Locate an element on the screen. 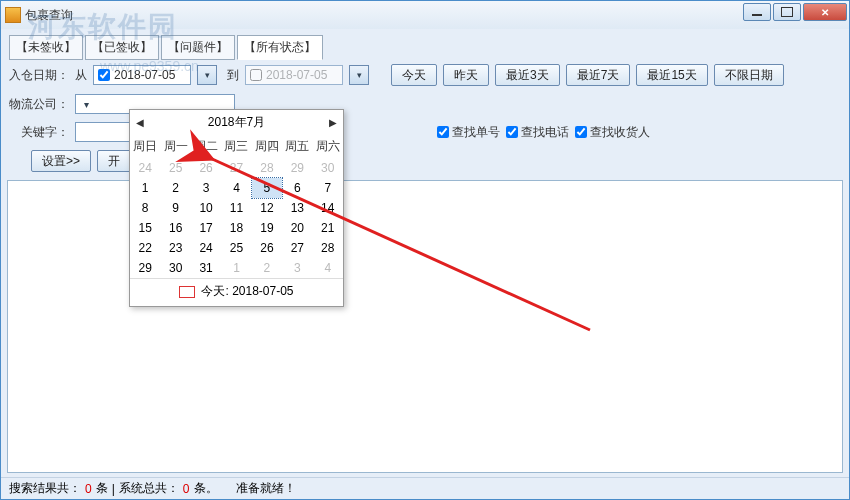 The image size is (850, 500). calendar-weekday: 周二 is located at coordinates (206, 146).